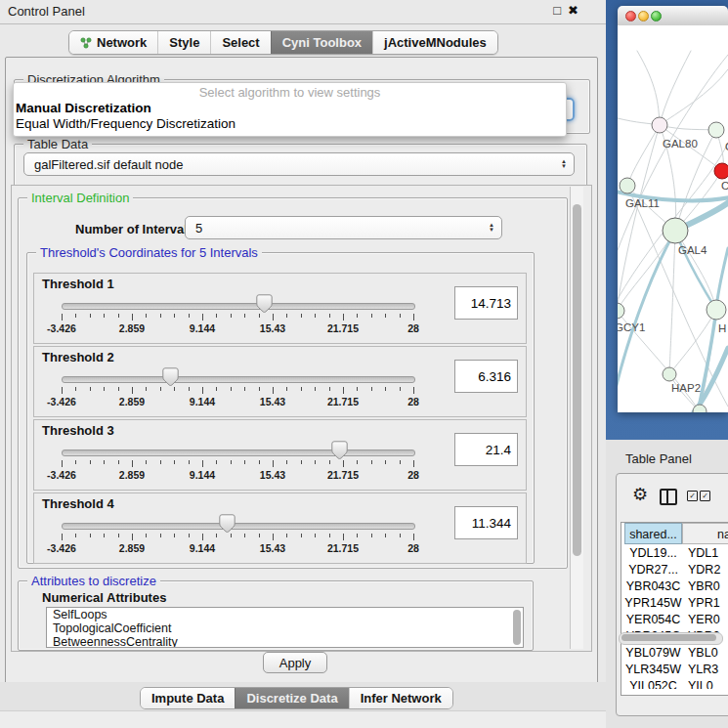  I want to click on vertical-scrollbar-thumb, so click(577, 380).